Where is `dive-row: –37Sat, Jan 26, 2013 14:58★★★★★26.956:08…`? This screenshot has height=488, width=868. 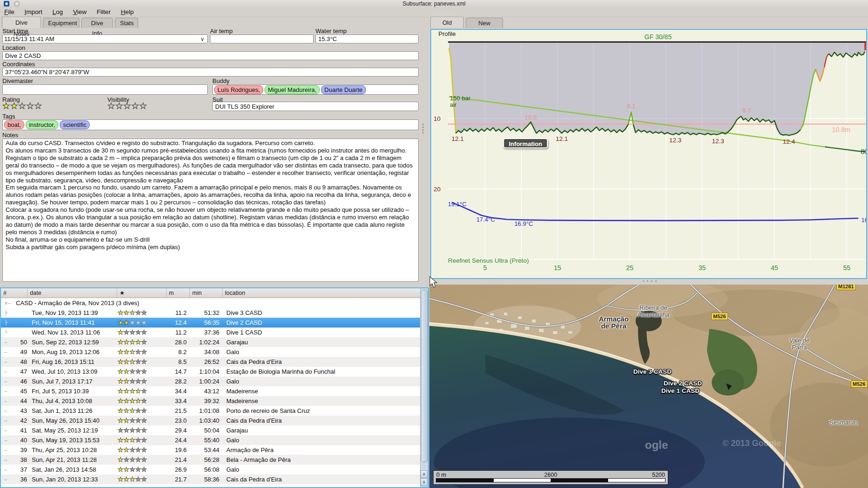
dive-row: –37Sat, Jan 26, 2013 14:58★★★★★26.956:08… is located at coordinates (215, 469).